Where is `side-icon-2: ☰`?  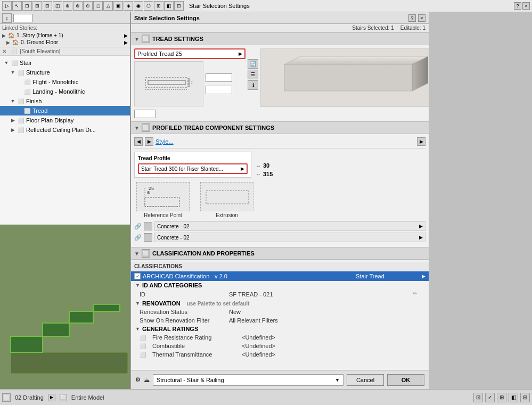
side-icon-2: ☰ is located at coordinates (253, 75).